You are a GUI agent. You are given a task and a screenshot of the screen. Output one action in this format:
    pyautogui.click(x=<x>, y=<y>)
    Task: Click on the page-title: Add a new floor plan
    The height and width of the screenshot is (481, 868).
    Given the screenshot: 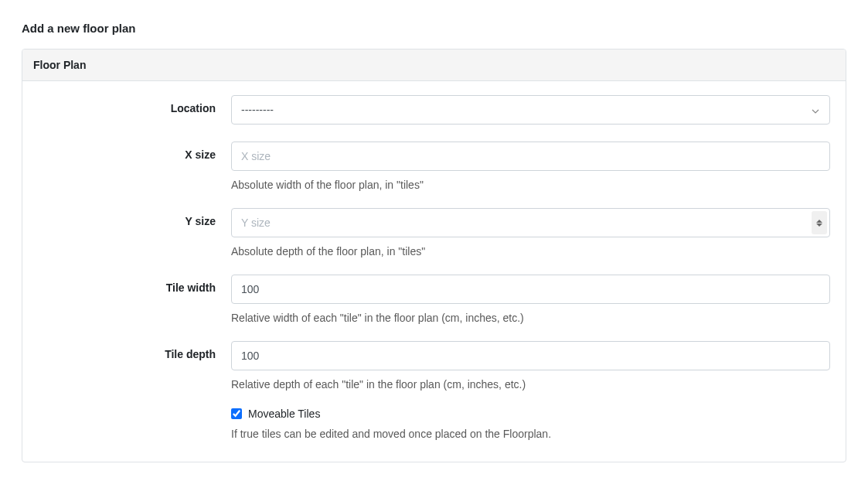 What is the action you would take?
    pyautogui.click(x=434, y=28)
    